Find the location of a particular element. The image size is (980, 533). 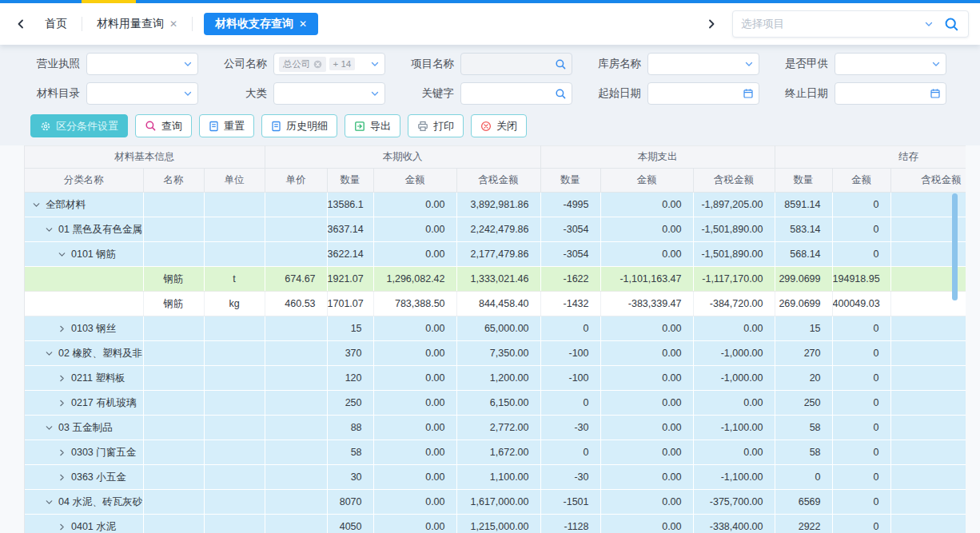

reset-button: 重置 is located at coordinates (227, 126).